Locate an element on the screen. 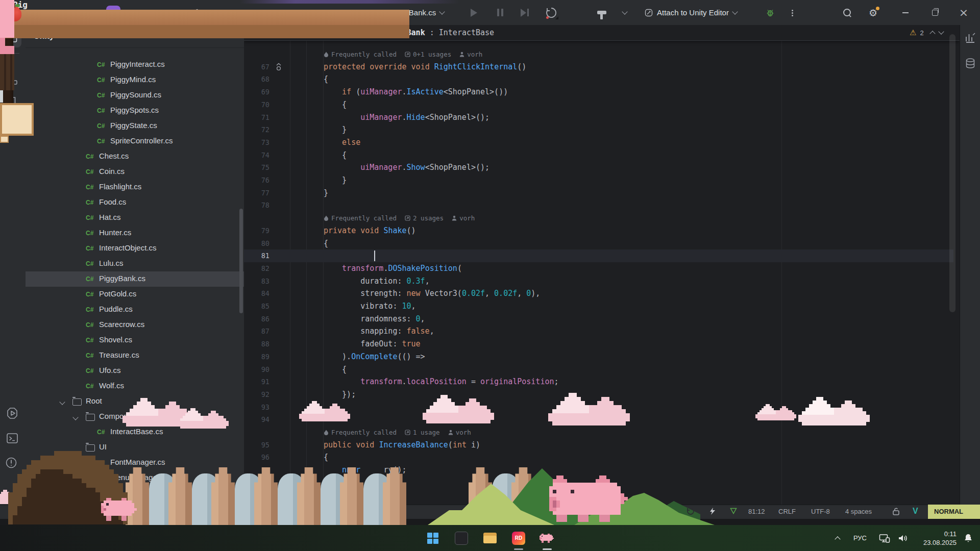 The width and height of the screenshot is (980, 551). code-vision-annotation: Frequently called0+1 usagesvorh is located at coordinates (403, 54).